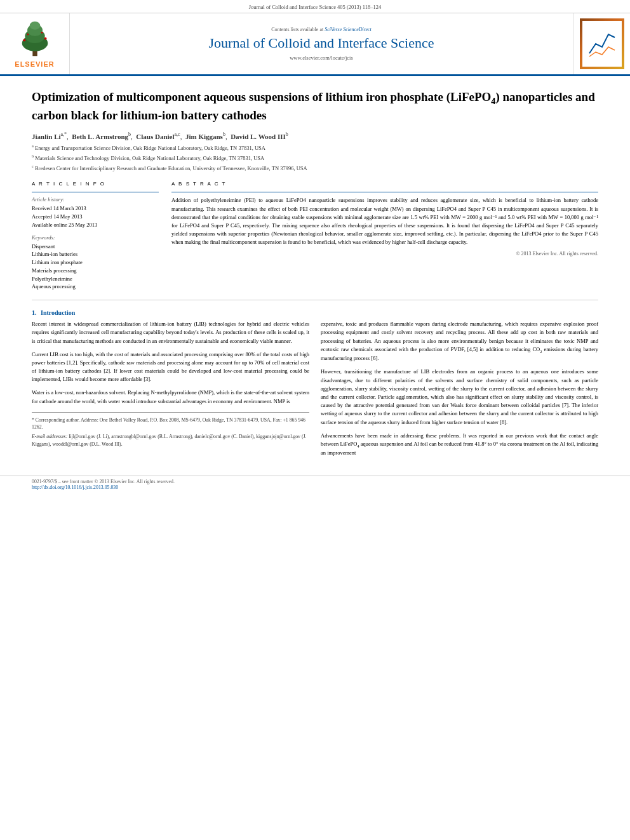 Image resolution: width=630 pixels, height=840 pixels. Describe the element at coordinates (95, 208) in the screenshot. I see `article-received: Received 14 March 2013` at that location.